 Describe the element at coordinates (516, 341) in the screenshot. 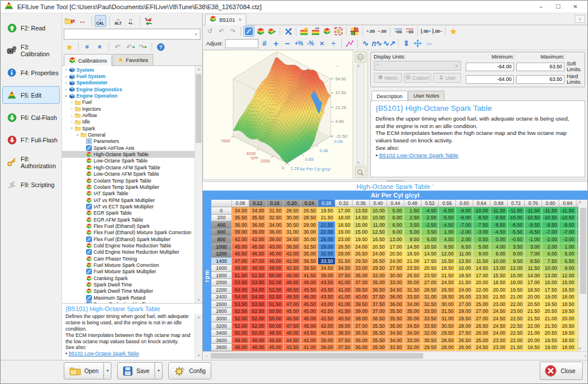

I see `table-cell: 22.00` at that location.